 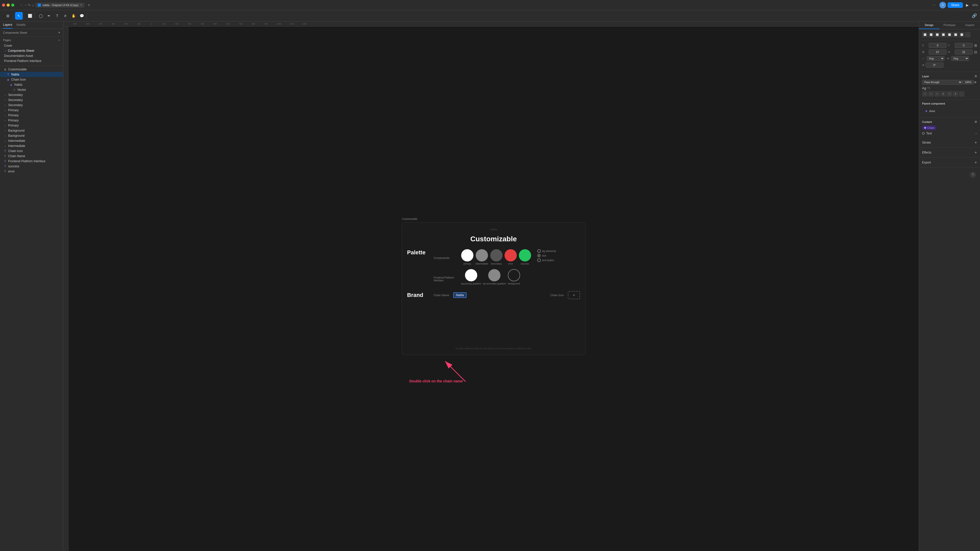 What do you see at coordinates (33, 5) in the screenshot?
I see `home-icon: ⌂` at bounding box center [33, 5].